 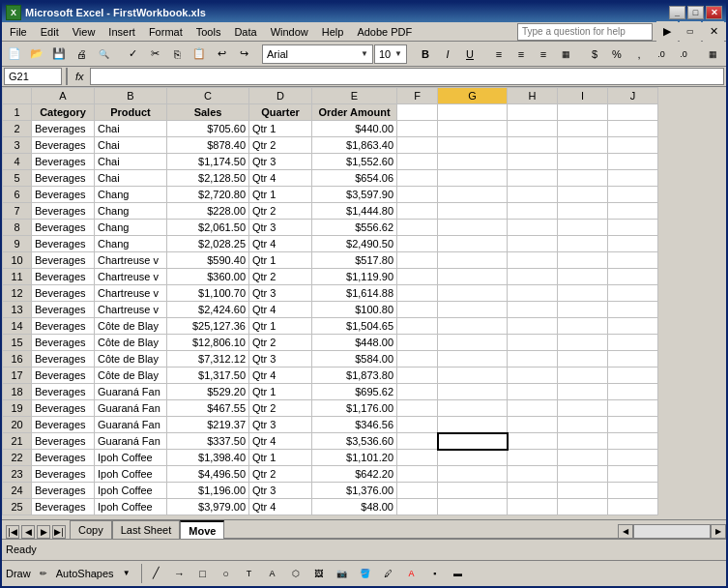 What do you see at coordinates (177, 54) in the screenshot?
I see `copy-button: ⎘` at bounding box center [177, 54].